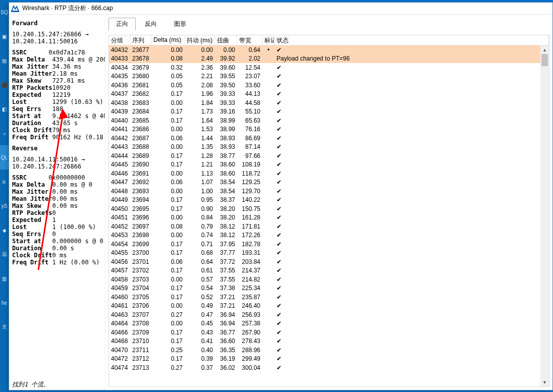 The height and width of the screenshot is (392, 553). What do you see at coordinates (329, 289) in the screenshot?
I see `table-row: 40459237040.170.5437.38225.34✔` at bounding box center [329, 289].